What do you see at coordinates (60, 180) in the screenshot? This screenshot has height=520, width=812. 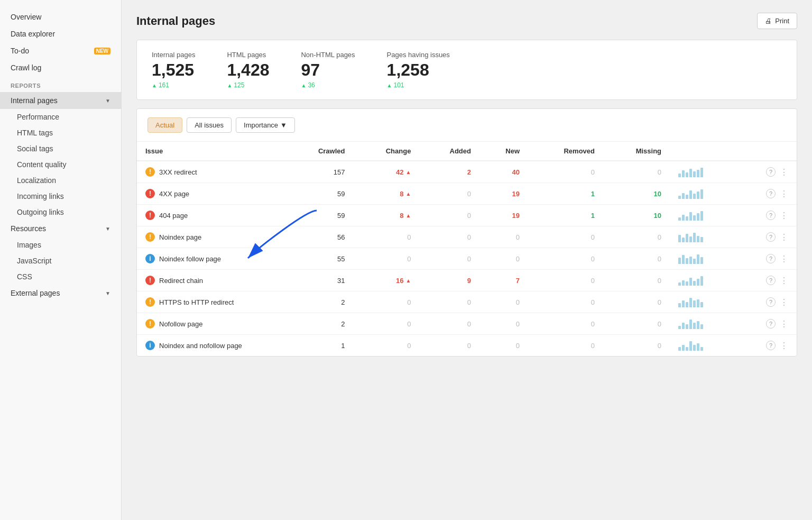 I see `sidebar-item-localization: Localization` at bounding box center [60, 180].